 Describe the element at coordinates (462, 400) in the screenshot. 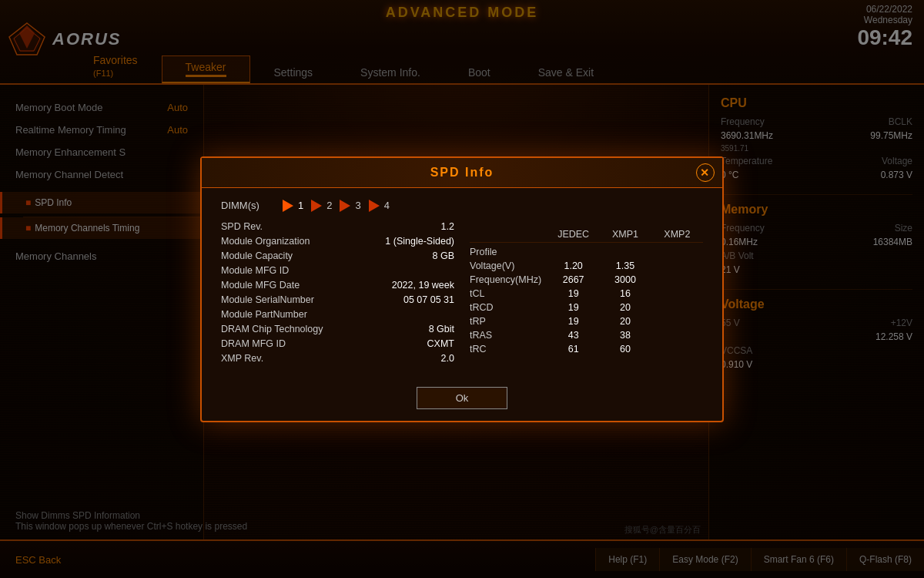

I see `spd-ok-wrap: Ok` at that location.